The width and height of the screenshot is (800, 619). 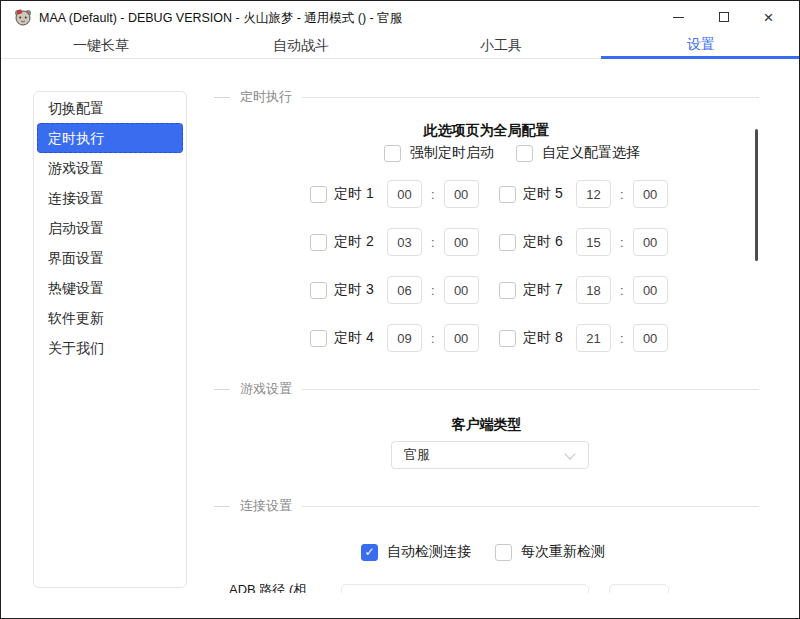 I want to click on connection-options-row: ✓ 自动检测连接 每次重新检测, so click(x=483, y=552).